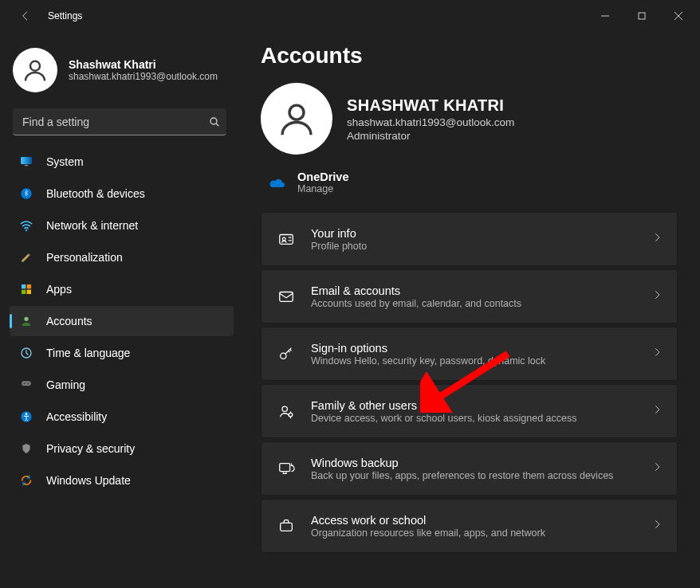 The width and height of the screenshot is (700, 588). What do you see at coordinates (121, 73) in the screenshot?
I see `sidebar-user-block: Shashwat Khatri shashwat.khatri1993@outl…` at bounding box center [121, 73].